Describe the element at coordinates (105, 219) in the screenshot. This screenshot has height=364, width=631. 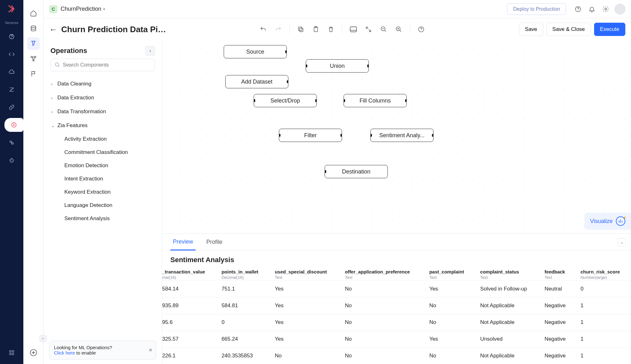
I see `ops-item: Sentiment Analysis` at that location.